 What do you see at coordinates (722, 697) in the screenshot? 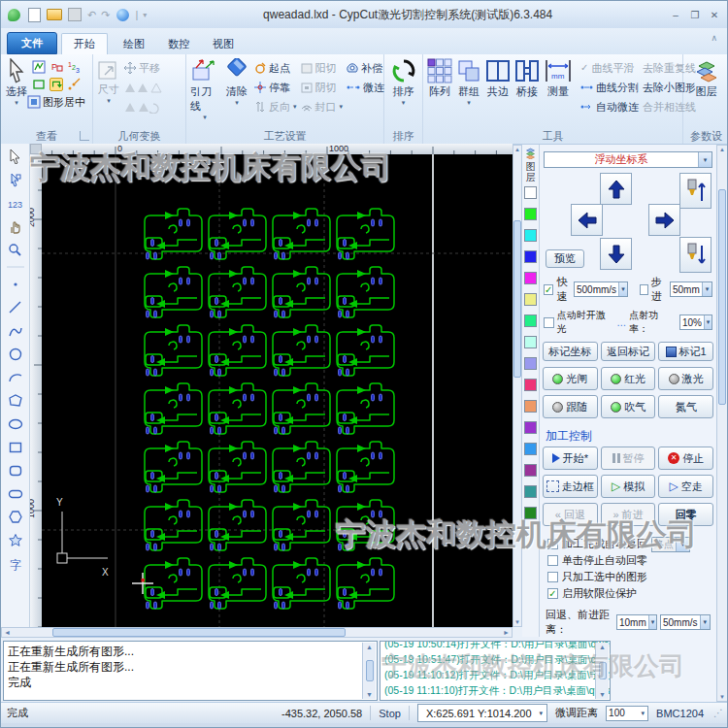
I see `panel-scroll-down-icon: ▼` at bounding box center [722, 697].